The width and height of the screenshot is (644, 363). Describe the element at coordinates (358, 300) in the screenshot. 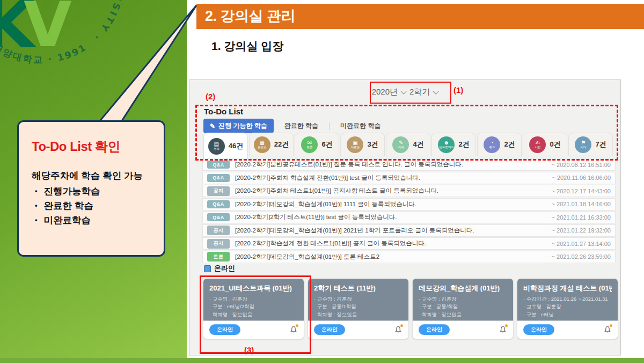

I see `course-card-header: 2학기 테스트 (11반) 교수명 : 김훈장 구분 : 공통/1학점 학과명 …` at that location.